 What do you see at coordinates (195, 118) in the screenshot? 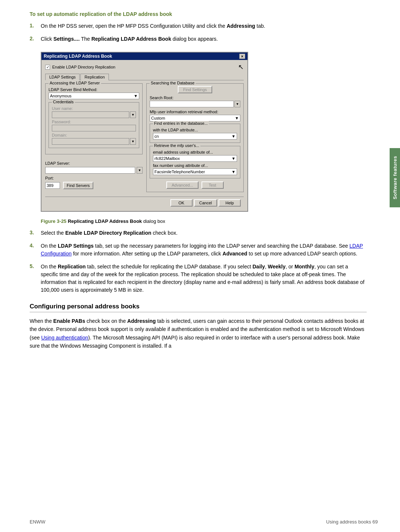
I see `mfp-method-row: Custom ▼` at bounding box center [195, 118].